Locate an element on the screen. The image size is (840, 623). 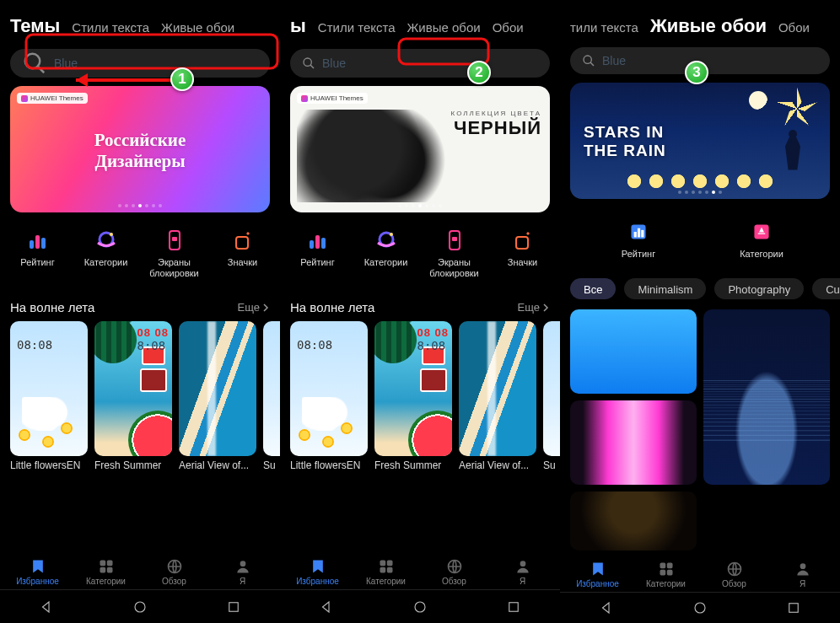
chevron-right-icon is located at coordinates (546, 308).